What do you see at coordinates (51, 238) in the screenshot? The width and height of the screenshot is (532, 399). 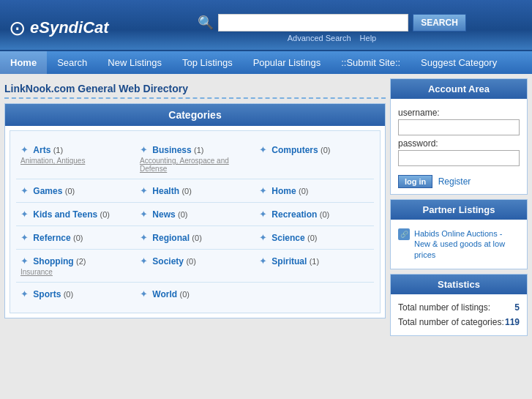 I see `cat-link-refernce: Refernce` at bounding box center [51, 238].